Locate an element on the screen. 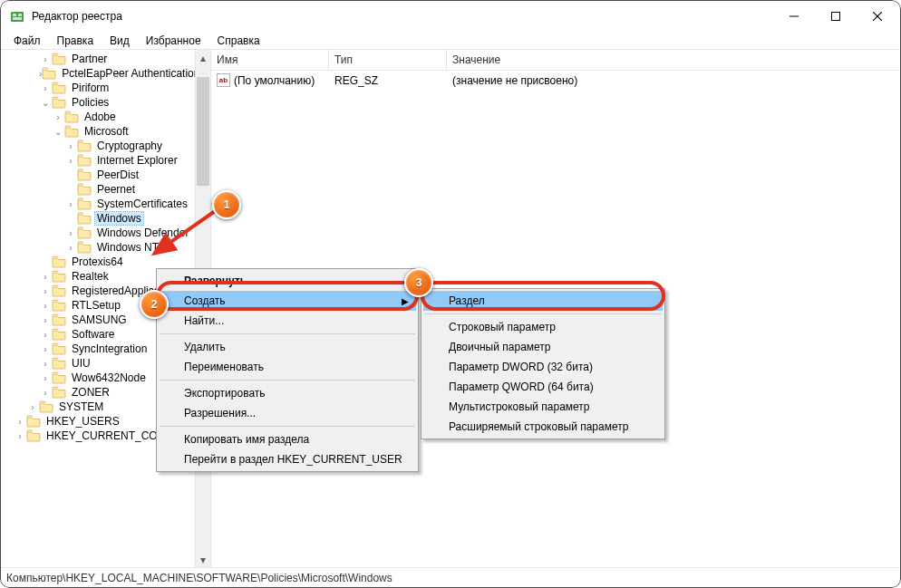 This screenshot has height=588, width=901. tree-item: PeerDist is located at coordinates (98, 175).